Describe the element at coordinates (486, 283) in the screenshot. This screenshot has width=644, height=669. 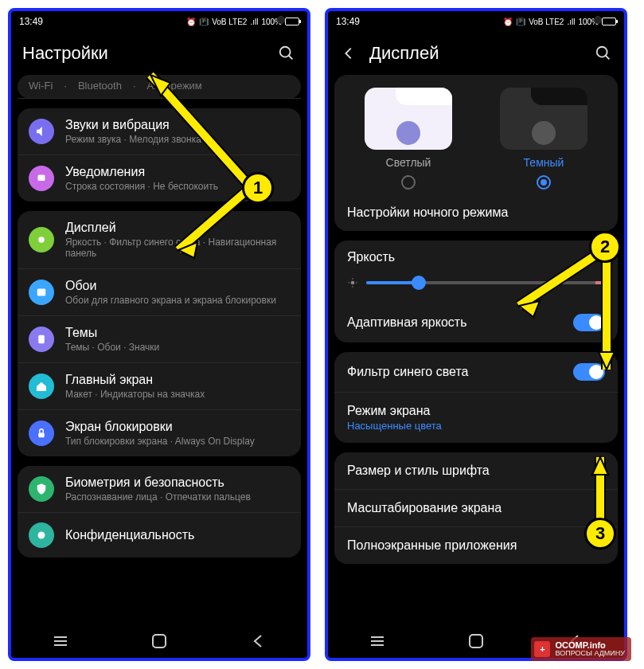
I see `brightness-slider` at that location.